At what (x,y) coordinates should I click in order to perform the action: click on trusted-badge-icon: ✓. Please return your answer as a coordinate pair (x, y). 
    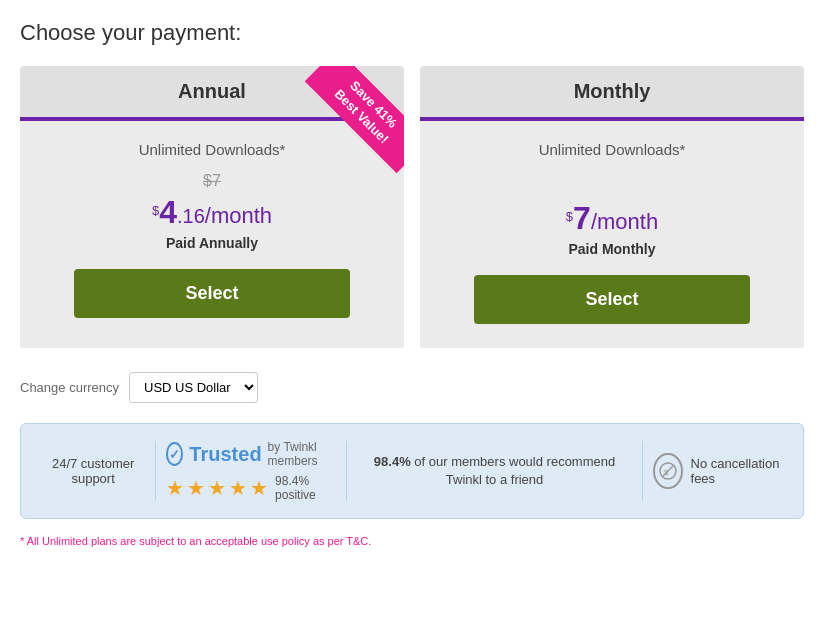
    Looking at the image, I should click on (174, 454).